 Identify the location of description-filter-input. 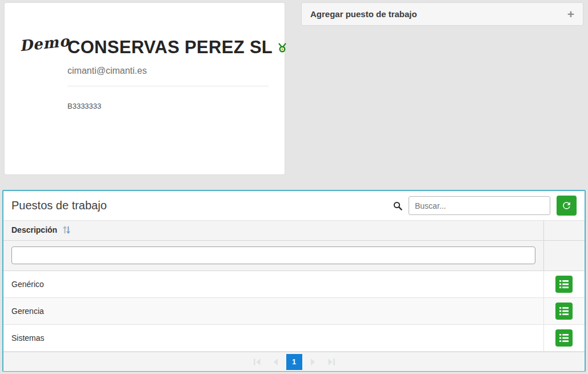
(273, 255).